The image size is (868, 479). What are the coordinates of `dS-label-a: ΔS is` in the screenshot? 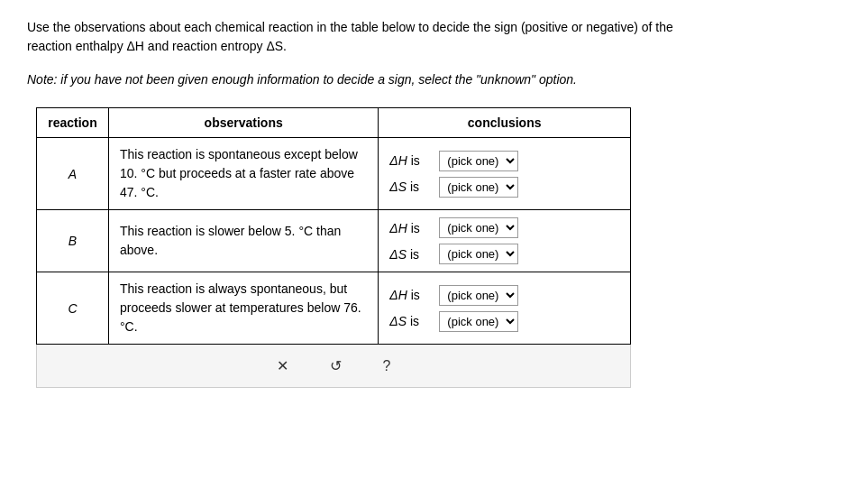 It's located at (415, 187).